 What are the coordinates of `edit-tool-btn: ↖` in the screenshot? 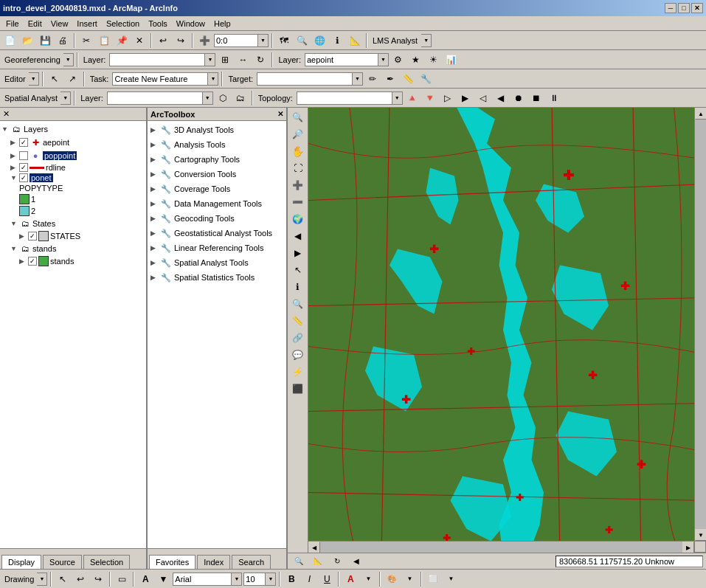 It's located at (55, 79).